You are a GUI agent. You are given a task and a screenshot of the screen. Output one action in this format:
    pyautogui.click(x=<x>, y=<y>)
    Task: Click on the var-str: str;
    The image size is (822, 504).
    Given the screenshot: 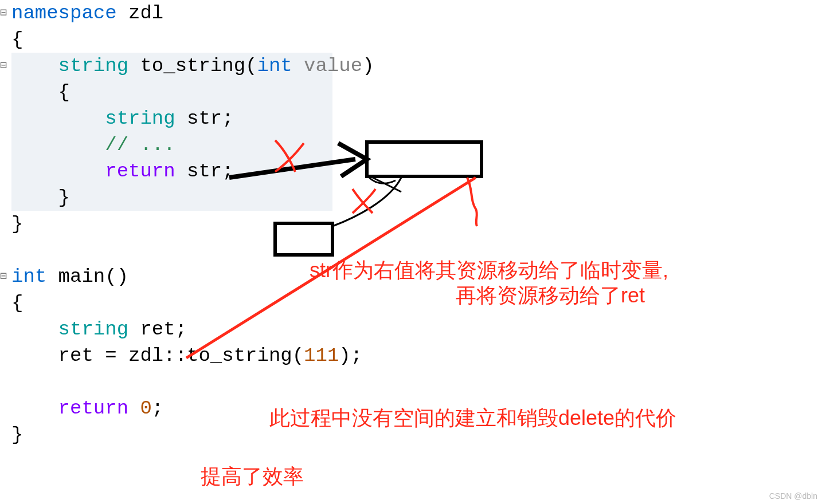 What is the action you would take?
    pyautogui.click(x=205, y=119)
    